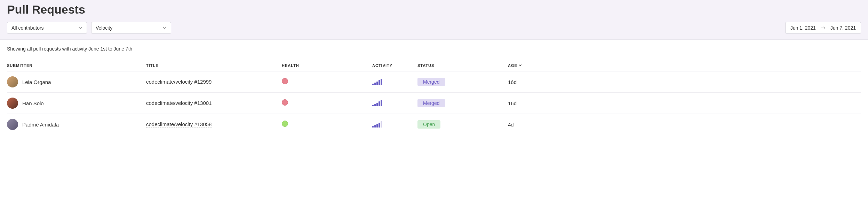  What do you see at coordinates (434, 82) in the screenshot?
I see `table-row: Leia Organacodeclimate/velocity #12999Me…` at bounding box center [434, 82].